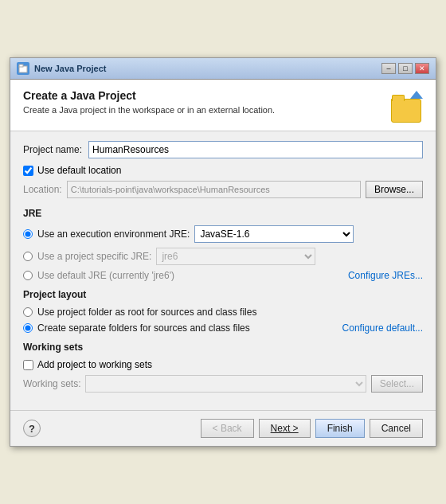  I want to click on jre-option3-radio, so click(28, 275).